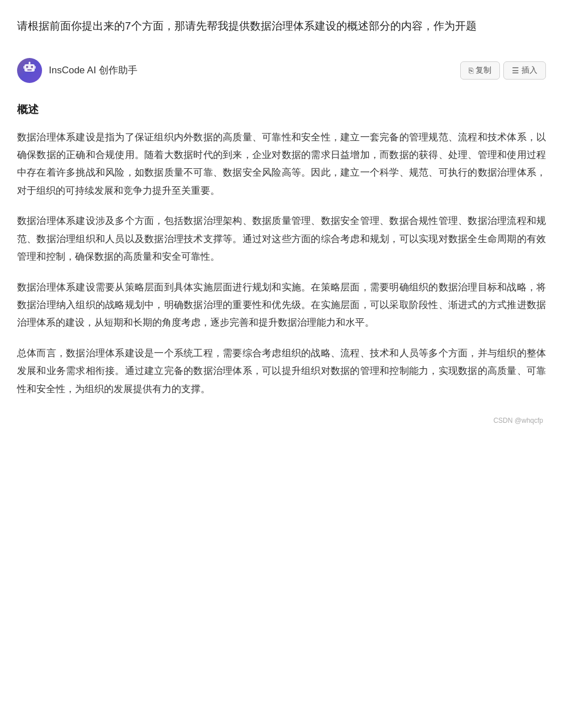  I want to click on section-title: 概述, so click(282, 109).